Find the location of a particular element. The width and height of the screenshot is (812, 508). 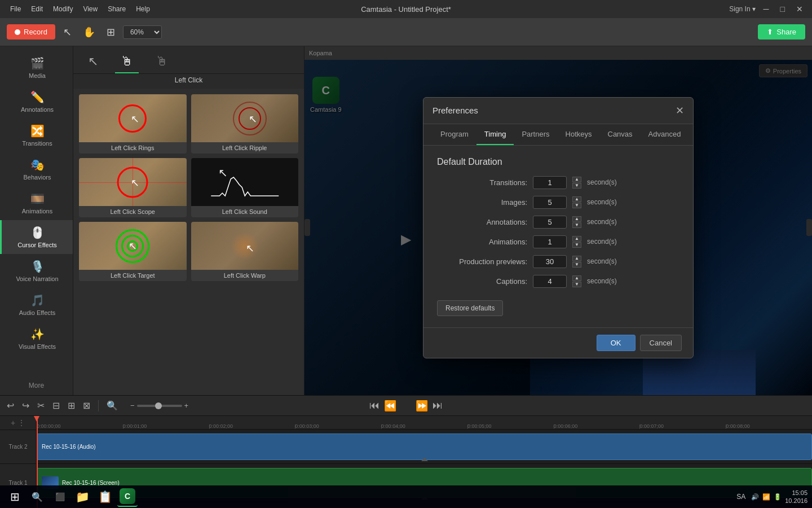

spin-up-2: ▲ is located at coordinates (577, 219).